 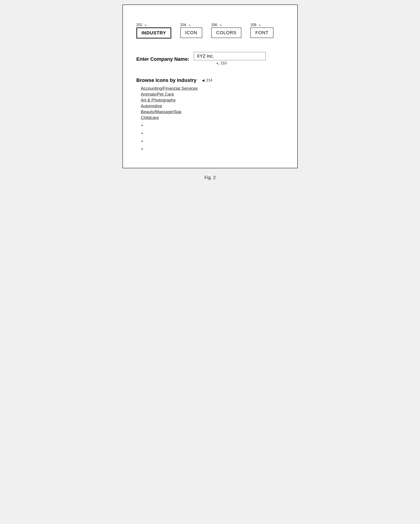 I want to click on input-annotation-number: 210, so click(x=223, y=63).